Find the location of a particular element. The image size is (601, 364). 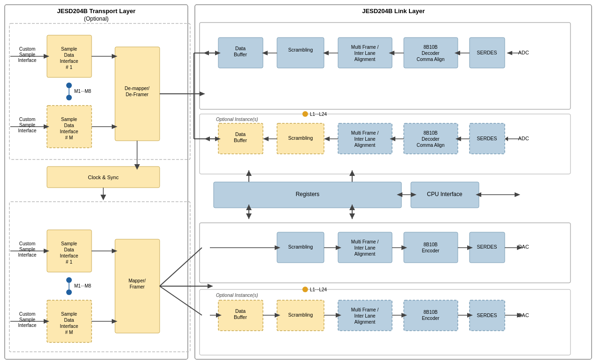

arrow-map-link is located at coordinates (181, 267).